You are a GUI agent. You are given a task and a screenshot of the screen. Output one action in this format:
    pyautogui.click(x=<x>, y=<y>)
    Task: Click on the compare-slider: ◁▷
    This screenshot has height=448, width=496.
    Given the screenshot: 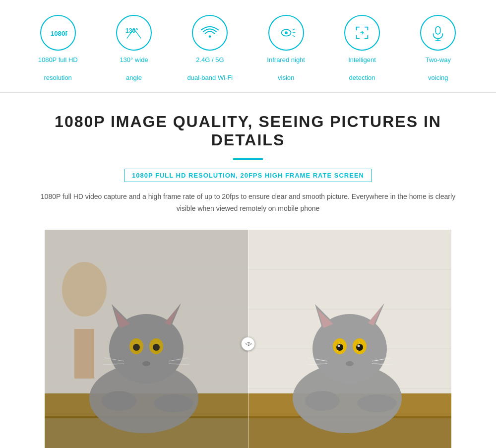 What is the action you would take?
    pyautogui.click(x=248, y=344)
    